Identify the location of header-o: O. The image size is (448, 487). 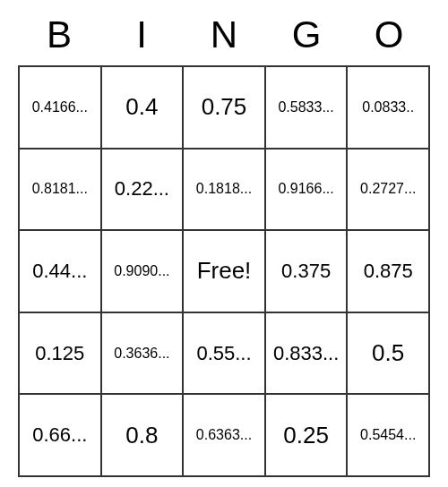
(389, 35).